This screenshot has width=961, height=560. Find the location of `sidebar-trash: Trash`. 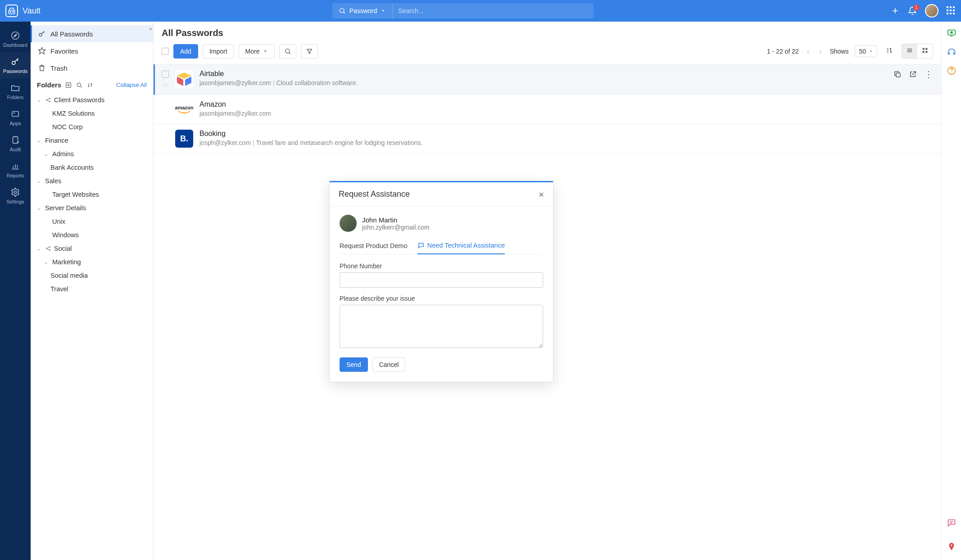

sidebar-trash: Trash is located at coordinates (92, 68).